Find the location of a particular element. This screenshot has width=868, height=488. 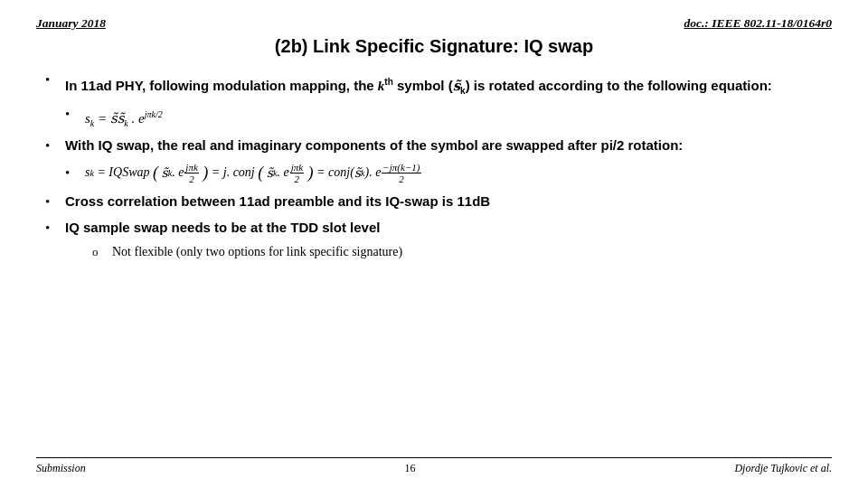

bullet-2-math: • sk = s̃s̃k . ejπk/2 is located at coordinates (448, 117).